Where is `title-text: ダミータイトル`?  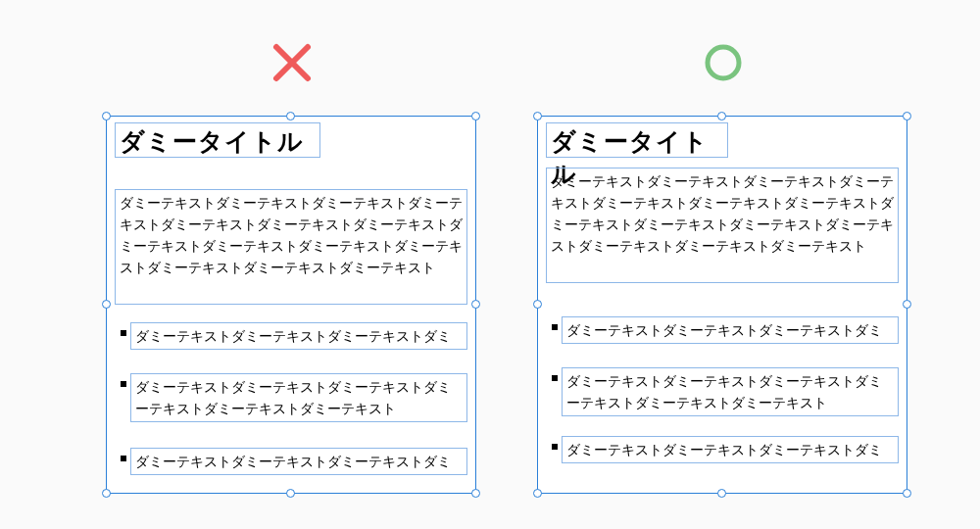
title-text: ダミータイトル is located at coordinates (218, 141).